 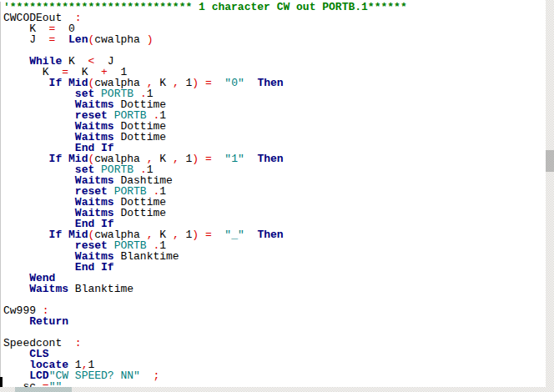 I want to click on code-line: Return, so click(x=274, y=322).